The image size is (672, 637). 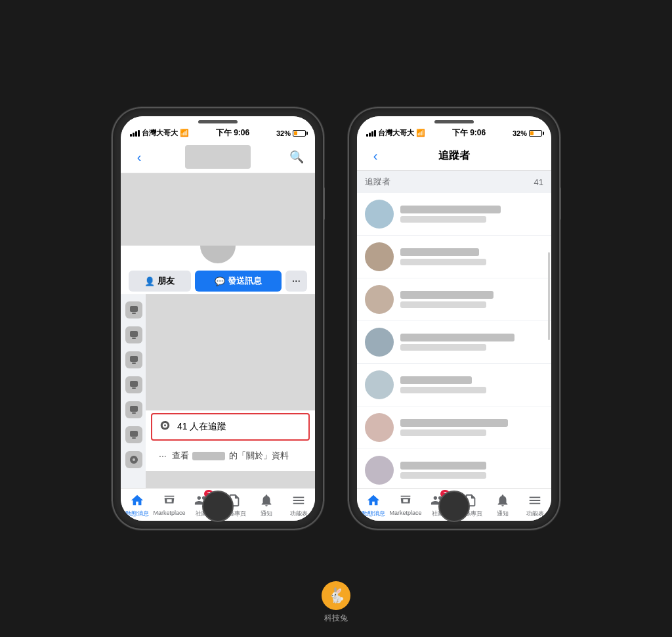 What do you see at coordinates (378, 182) in the screenshot?
I see `section-label: 追蹤者` at bounding box center [378, 182].